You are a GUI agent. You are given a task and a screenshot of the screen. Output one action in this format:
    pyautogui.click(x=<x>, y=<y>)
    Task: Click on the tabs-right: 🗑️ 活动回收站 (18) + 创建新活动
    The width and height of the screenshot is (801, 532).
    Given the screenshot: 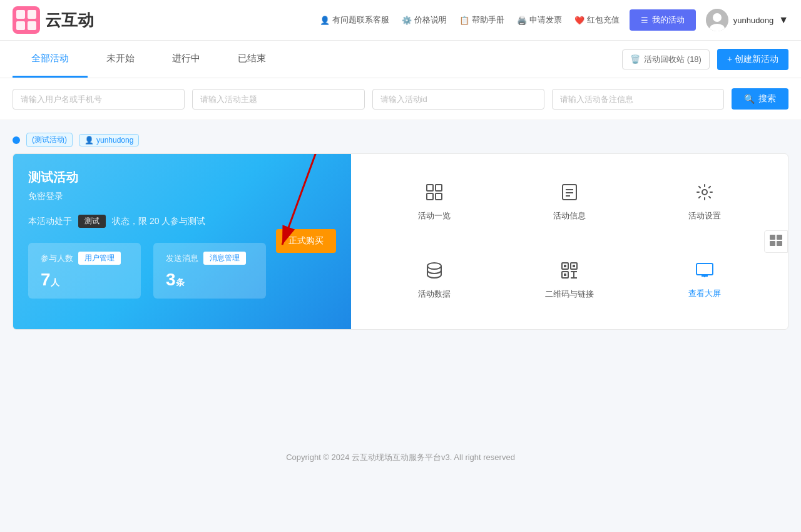 What is the action you would take?
    pyautogui.click(x=705, y=59)
    